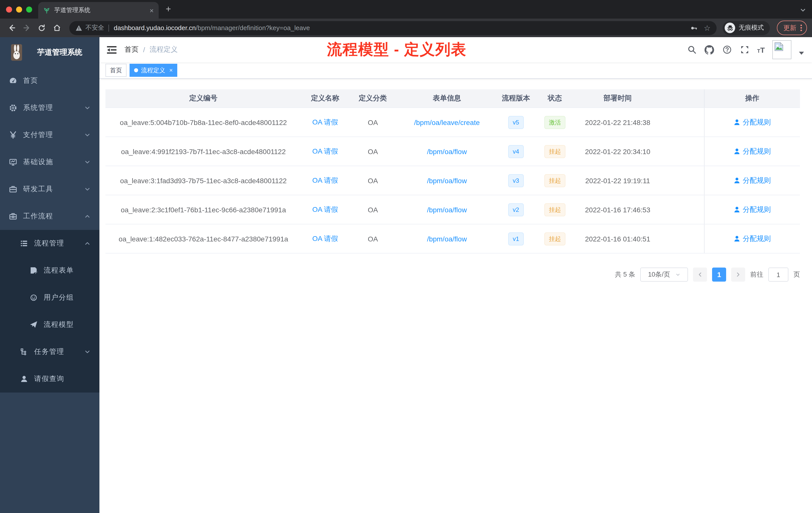 This screenshot has height=513, width=812. What do you see at coordinates (50, 189) in the screenshot?
I see `sidebar-item-dev-tools: 研发工具` at bounding box center [50, 189].